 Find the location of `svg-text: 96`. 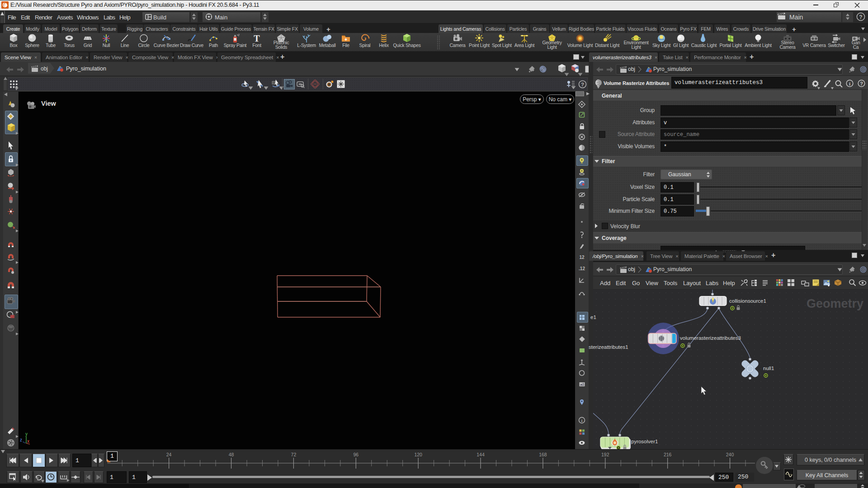

svg-text: 96 is located at coordinates (356, 455).